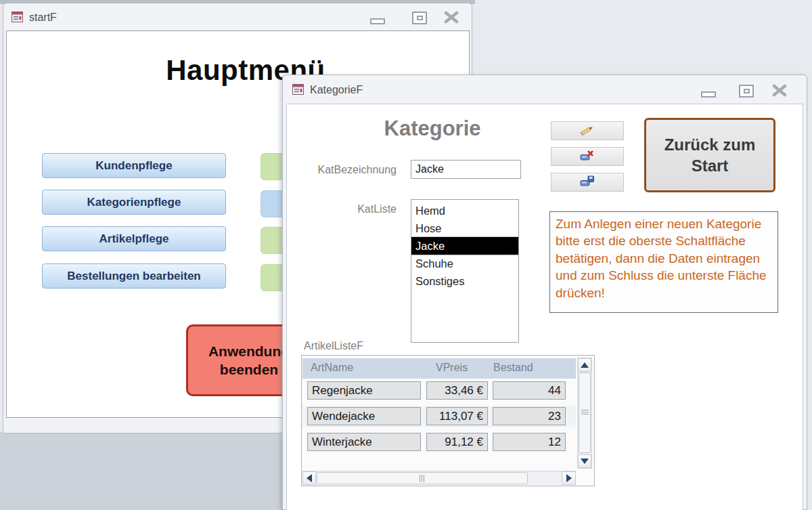 The height and width of the screenshot is (510, 812). What do you see at coordinates (309, 478) in the screenshot?
I see `scroll-left-icon` at bounding box center [309, 478].